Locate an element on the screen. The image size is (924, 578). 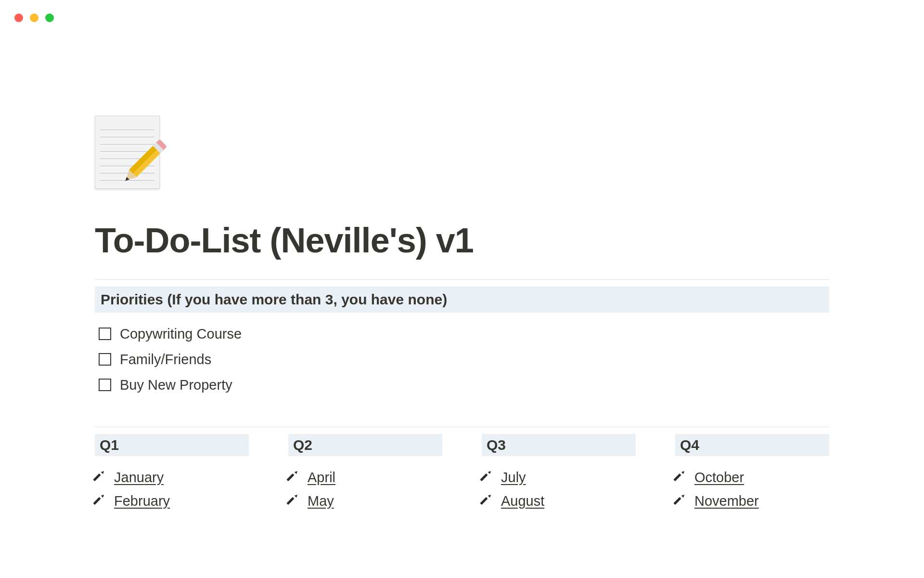
quarter-column: Q2 April May is located at coordinates (365, 473).